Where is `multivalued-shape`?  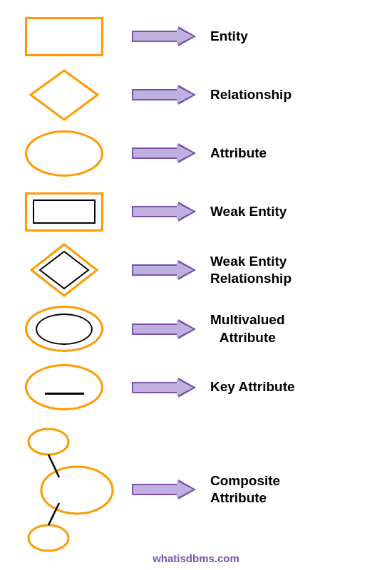 multivalued-shape is located at coordinates (64, 329).